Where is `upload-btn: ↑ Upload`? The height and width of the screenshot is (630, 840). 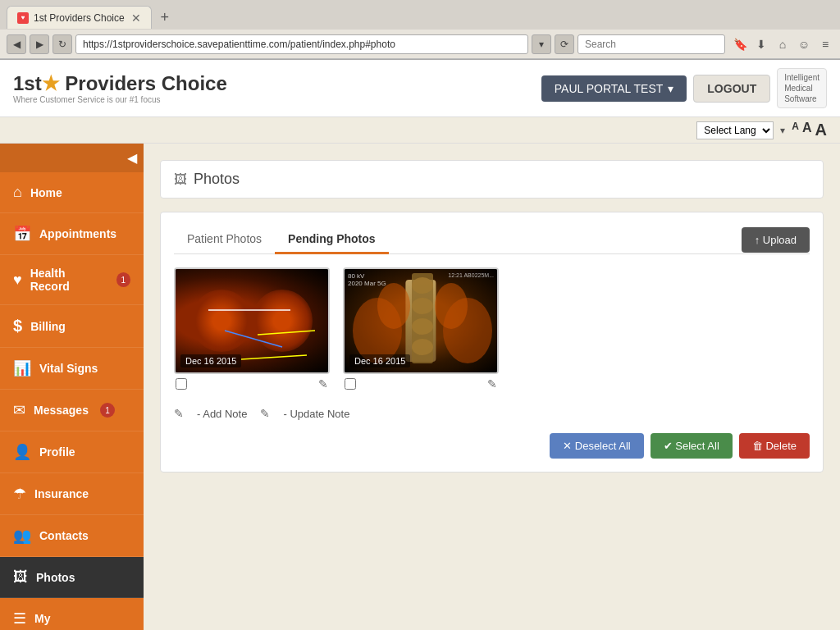
upload-btn: ↑ Upload is located at coordinates (776, 240).